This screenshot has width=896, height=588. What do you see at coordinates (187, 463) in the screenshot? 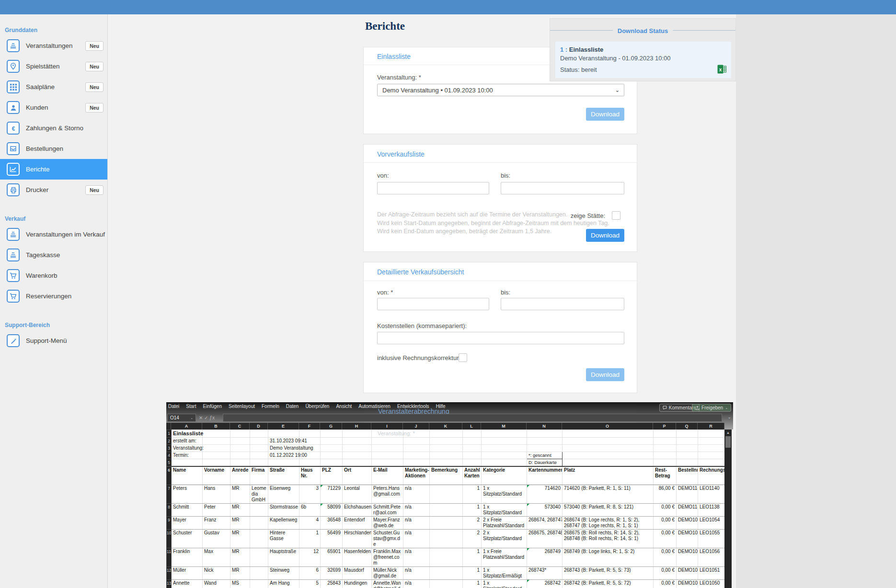
I see `meta-label-cell` at bounding box center [187, 463].